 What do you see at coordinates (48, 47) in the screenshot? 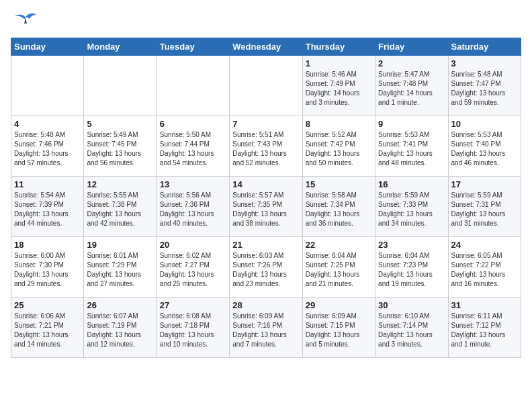
I see `weekday-header-sunday: Sunday` at bounding box center [48, 47].